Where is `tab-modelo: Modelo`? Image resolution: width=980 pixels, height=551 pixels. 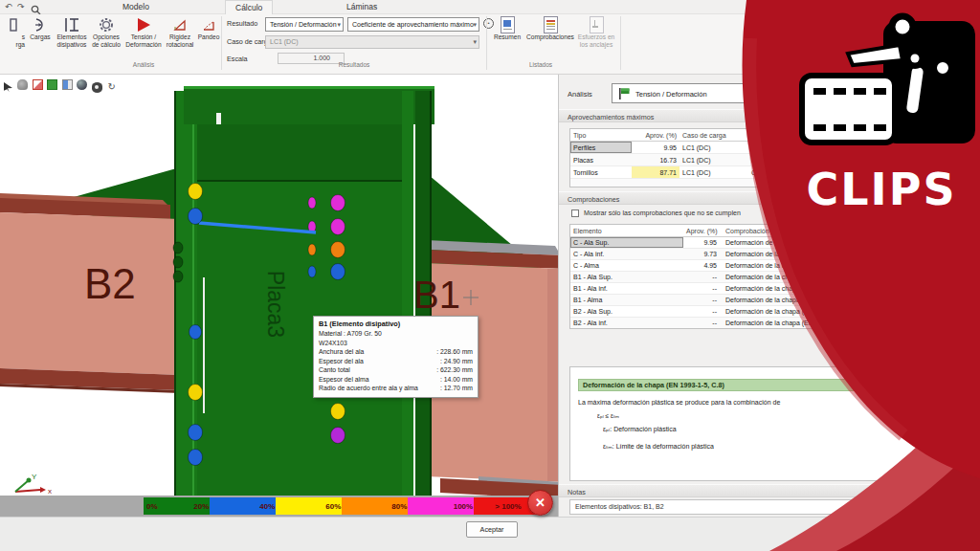
tab-modelo: Modelo is located at coordinates (136, 8).